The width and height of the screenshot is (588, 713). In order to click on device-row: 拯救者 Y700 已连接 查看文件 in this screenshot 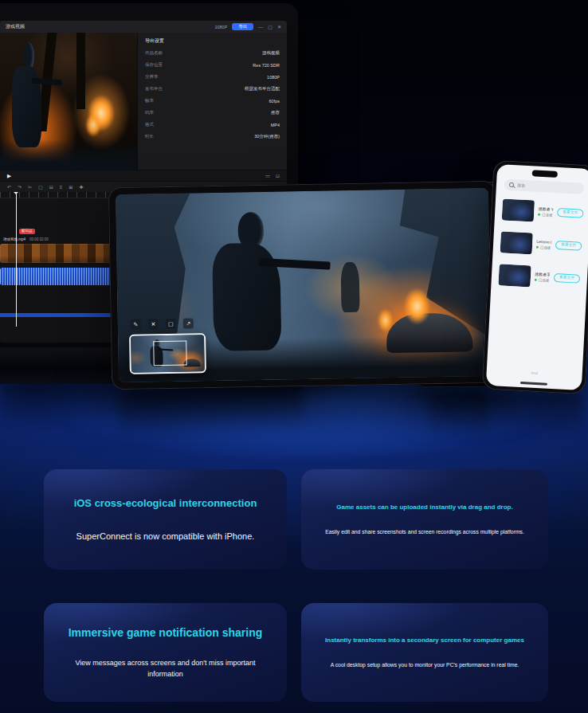, I will do `click(543, 211)`.